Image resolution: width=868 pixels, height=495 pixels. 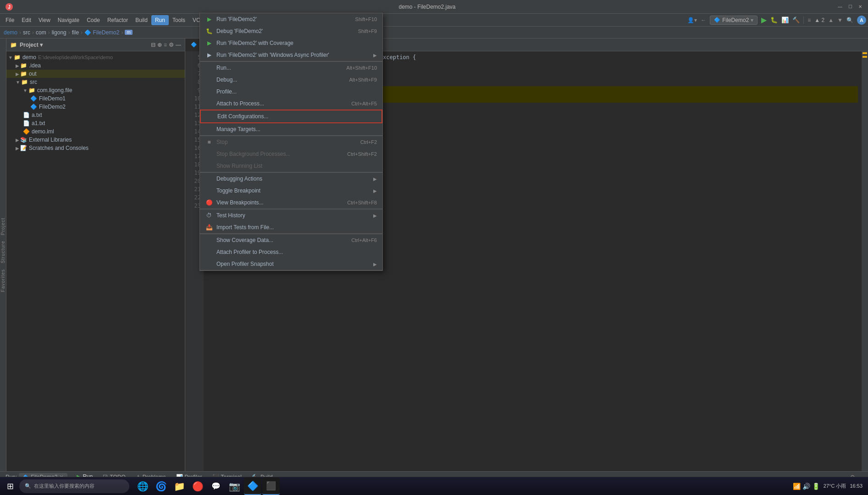 I want to click on menu-item-run-other: Run... Alt+Shift+F10, so click(x=291, y=68).